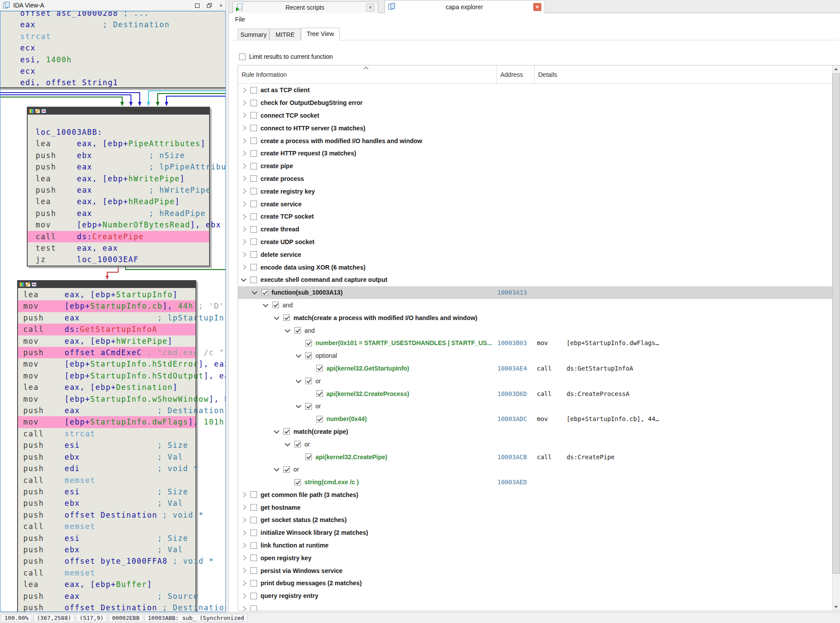  What do you see at coordinates (535, 432) in the screenshot?
I see `tree-row: match(create pipe)` at bounding box center [535, 432].